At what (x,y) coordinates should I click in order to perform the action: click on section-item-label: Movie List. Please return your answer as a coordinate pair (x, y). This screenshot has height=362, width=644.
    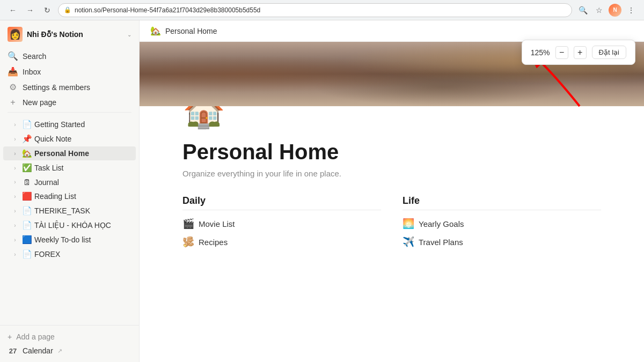
    Looking at the image, I should click on (217, 224).